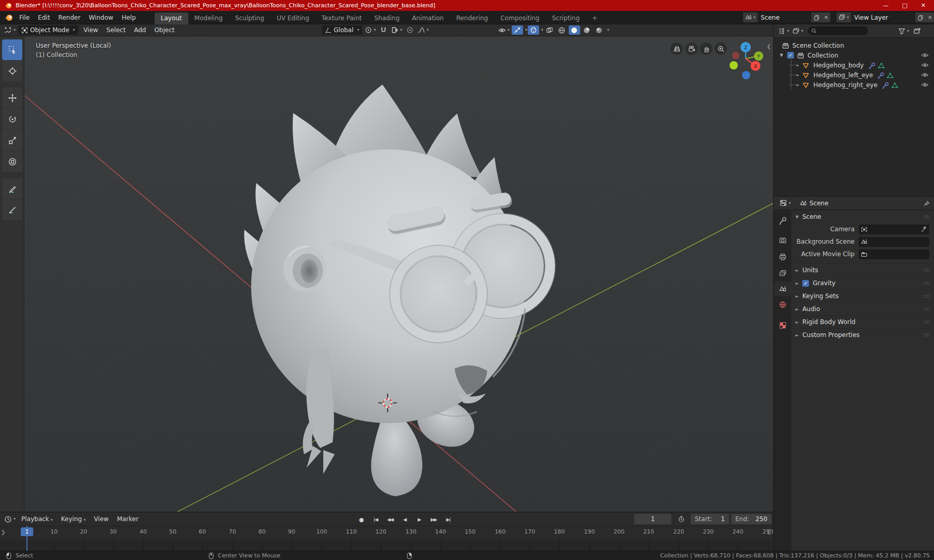 The width and height of the screenshot is (934, 560). I want to click on snap-toggle-button, so click(383, 30).